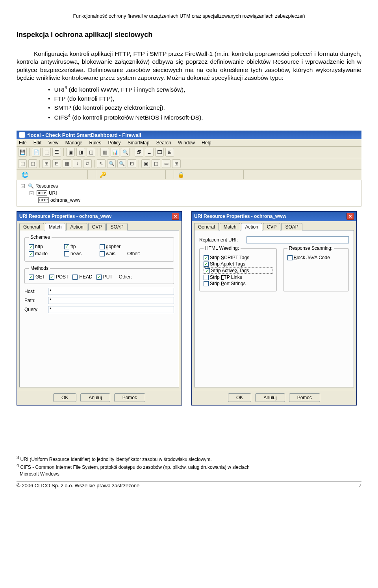  I want to click on menu-help: Help, so click(206, 143).